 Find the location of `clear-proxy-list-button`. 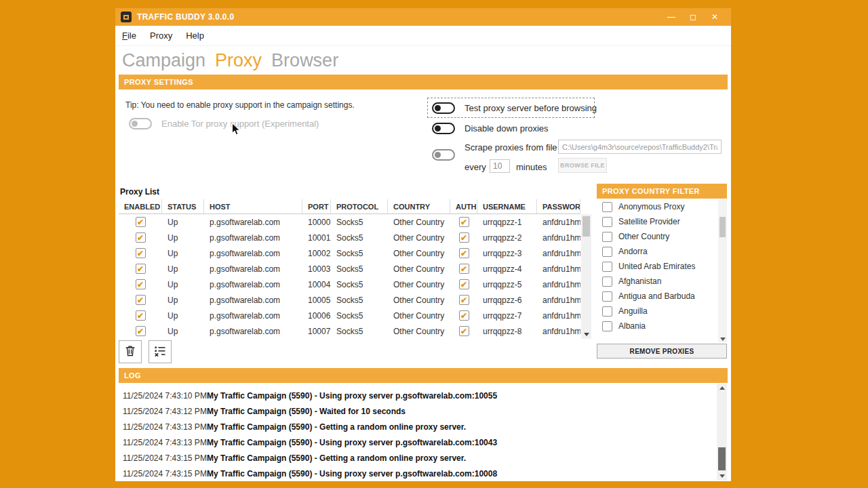

clear-proxy-list-button is located at coordinates (160, 352).